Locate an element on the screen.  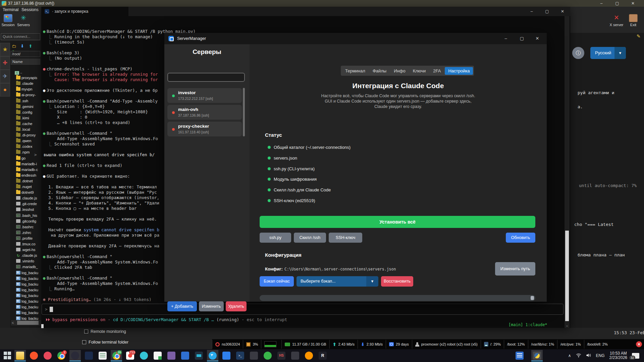
file-row: .kimi is located at coordinates (29, 118).